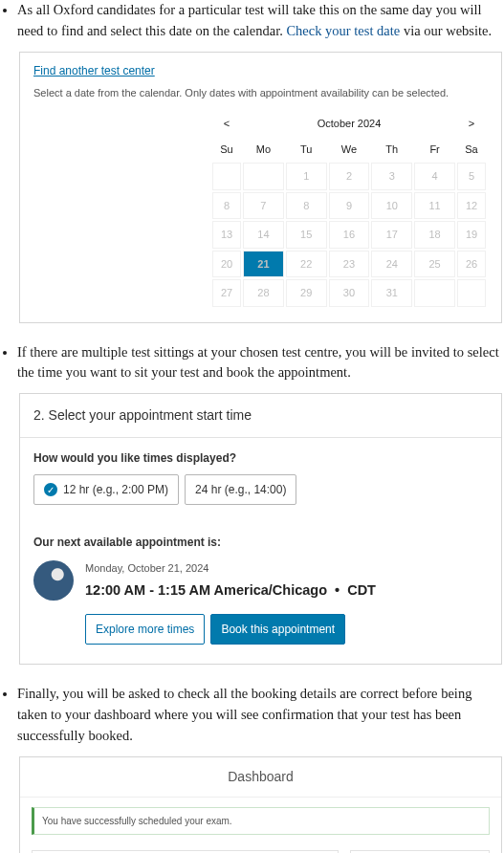 Image resolution: width=504 pixels, height=853 pixels. I want to click on time-format-12hr-label: 12 hr (e.g., 2:00 PM), so click(116, 490).